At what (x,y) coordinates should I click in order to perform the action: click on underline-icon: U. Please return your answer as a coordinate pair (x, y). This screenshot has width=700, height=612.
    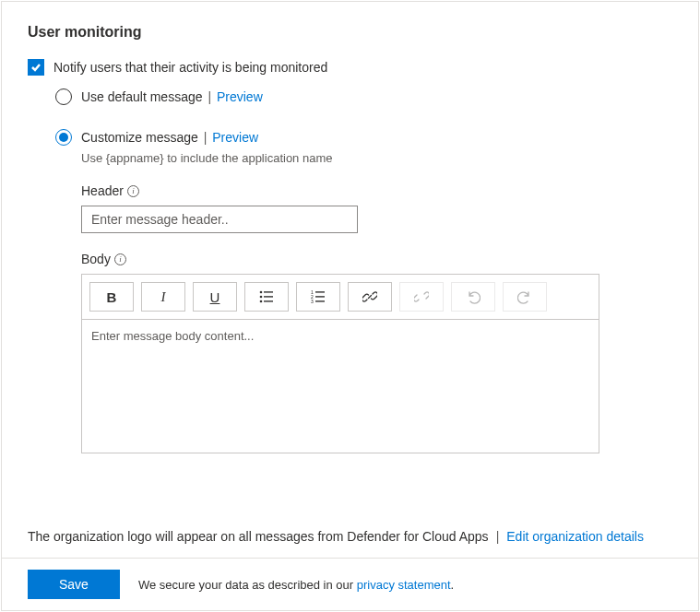
    Looking at the image, I should click on (216, 297).